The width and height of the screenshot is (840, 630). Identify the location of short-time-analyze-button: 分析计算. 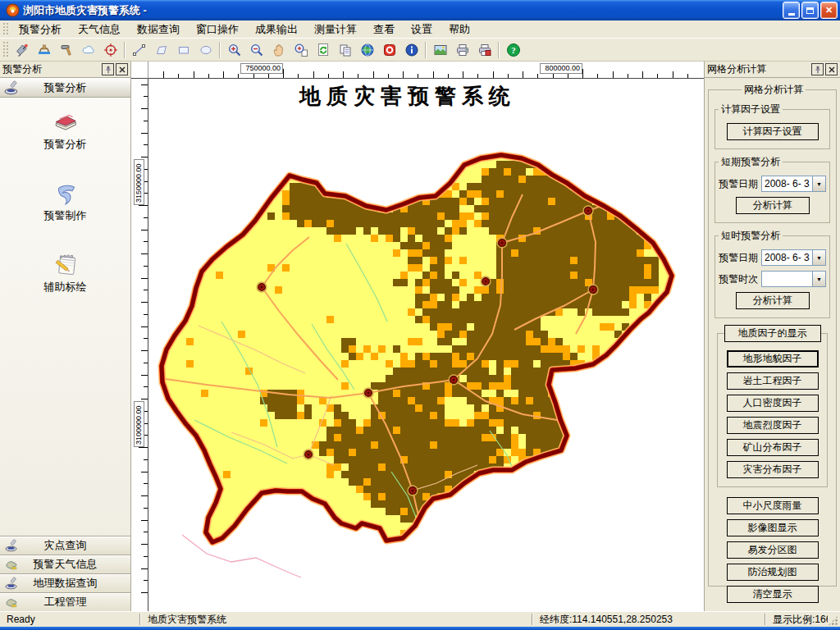
(773, 300).